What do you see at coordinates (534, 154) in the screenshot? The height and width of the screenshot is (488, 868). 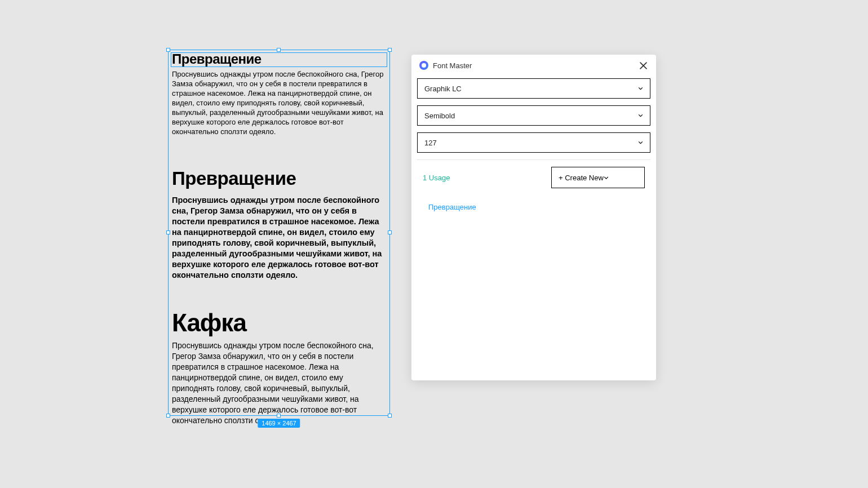 I see `panel-body: Graphik LC Semibold 127 1 Usage + Create…` at bounding box center [534, 154].